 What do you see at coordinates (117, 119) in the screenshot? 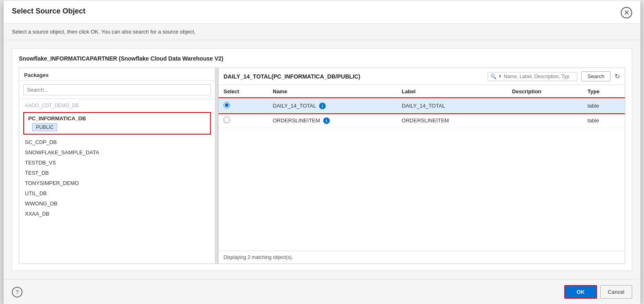
I see `list-item-pc-informatica-db: PC_INFORMATICA_DB` at bounding box center [117, 119].